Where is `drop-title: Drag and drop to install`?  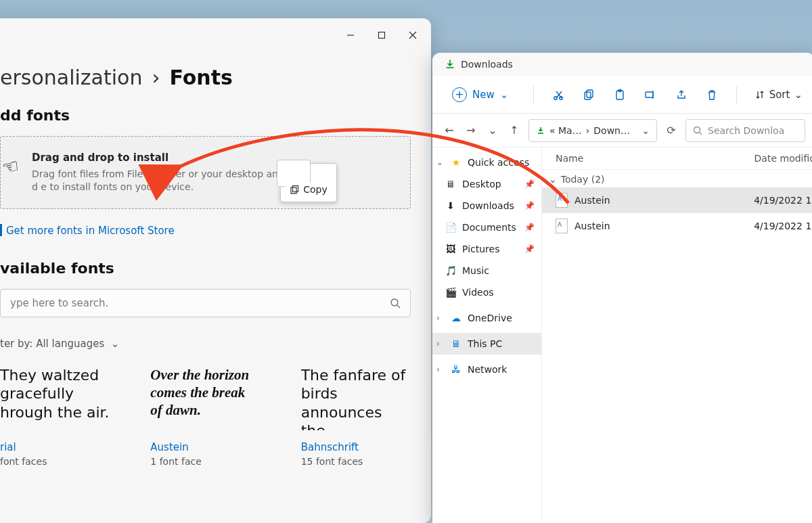 drop-title: Drag and drop to install is located at coordinates (214, 158).